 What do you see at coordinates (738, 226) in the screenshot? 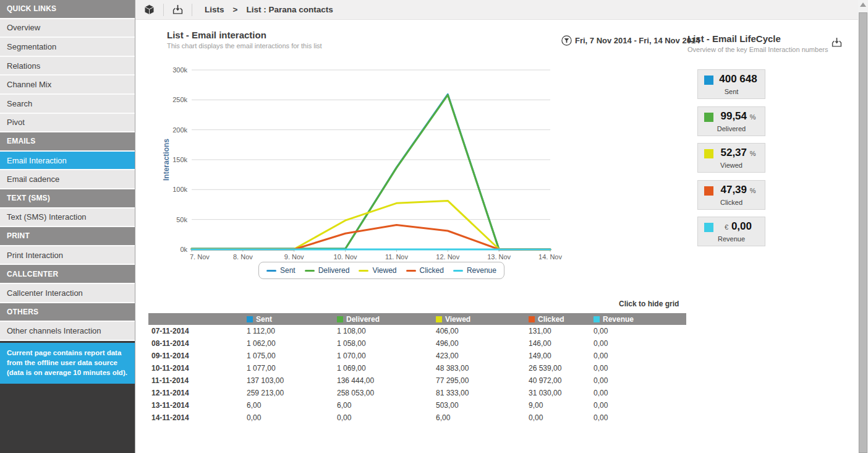
I see `stat-value: € 0,00` at bounding box center [738, 226].